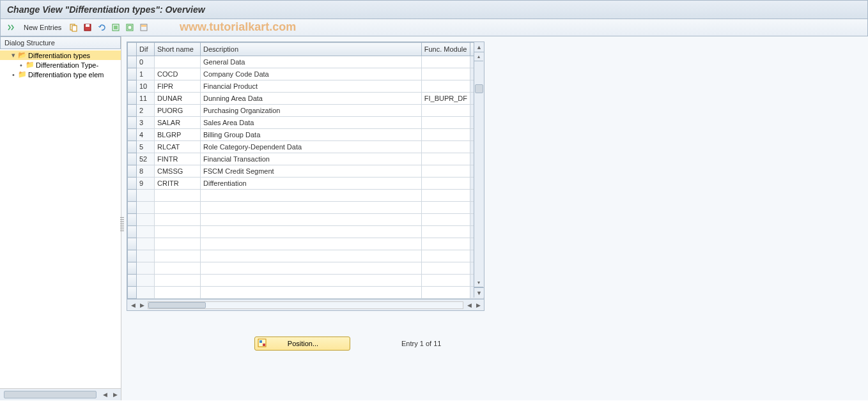 The image size is (868, 401). I want to click on sidebar-hscroll: ◀ ▶, so click(60, 395).